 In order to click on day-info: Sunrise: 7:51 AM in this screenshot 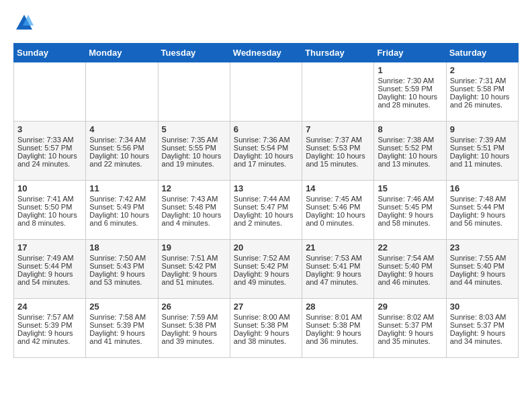, I will do `click(194, 258)`.